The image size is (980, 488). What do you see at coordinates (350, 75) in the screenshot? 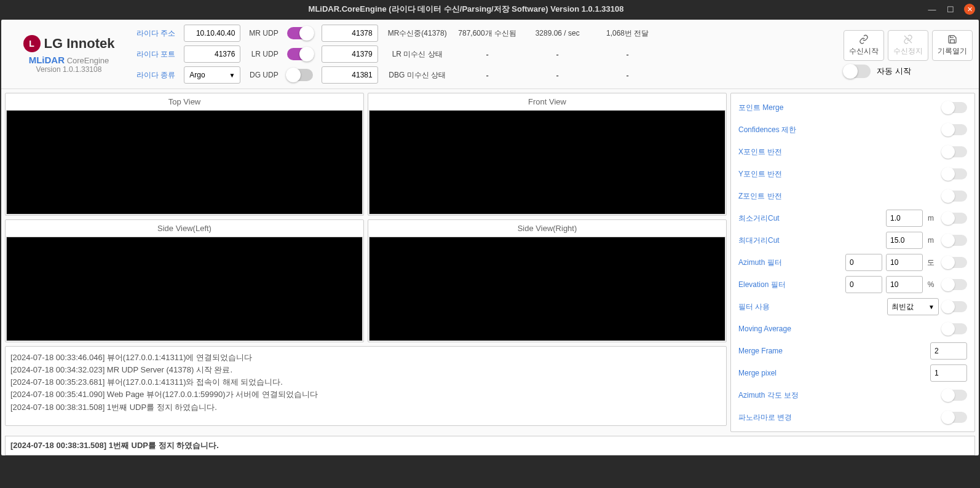
I see `dg-port-input` at bounding box center [350, 75].